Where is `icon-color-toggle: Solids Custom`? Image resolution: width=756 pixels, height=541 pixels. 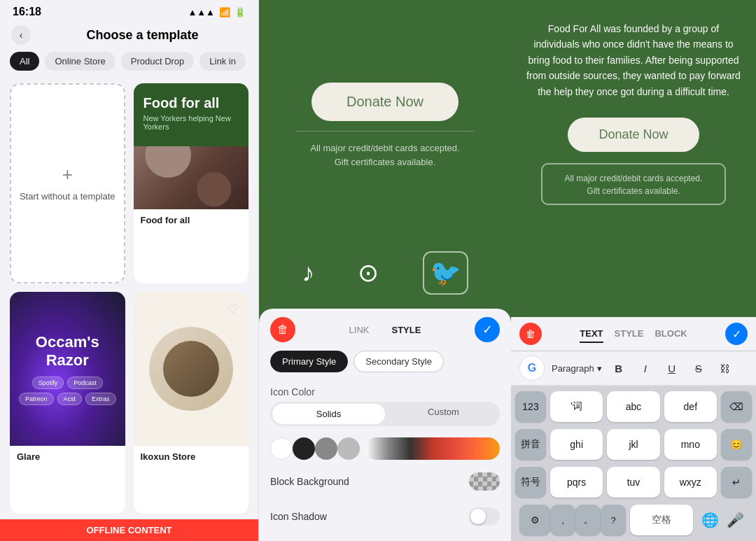
icon-color-toggle: Solids Custom is located at coordinates (385, 414).